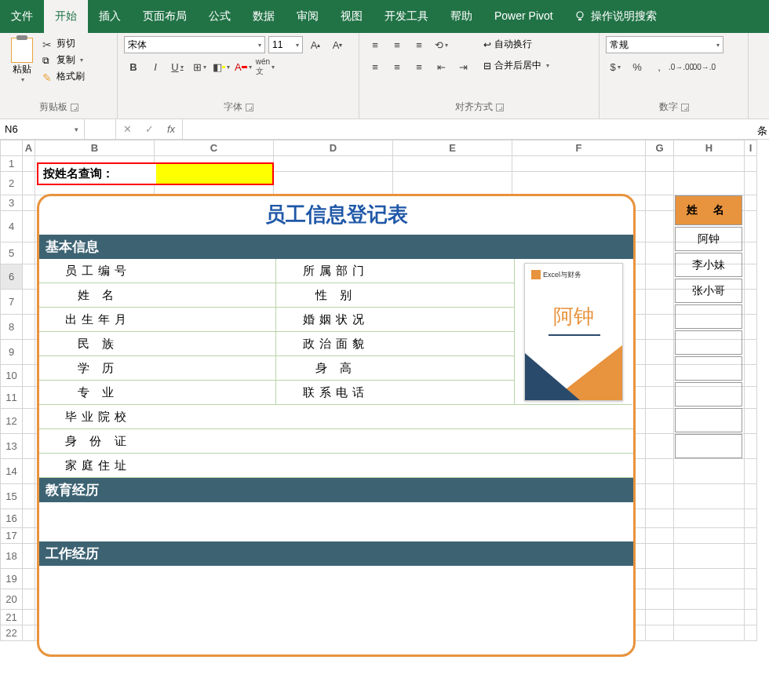 The image size is (769, 700). What do you see at coordinates (375, 67) in the screenshot?
I see `align-left-button: ≡` at bounding box center [375, 67].